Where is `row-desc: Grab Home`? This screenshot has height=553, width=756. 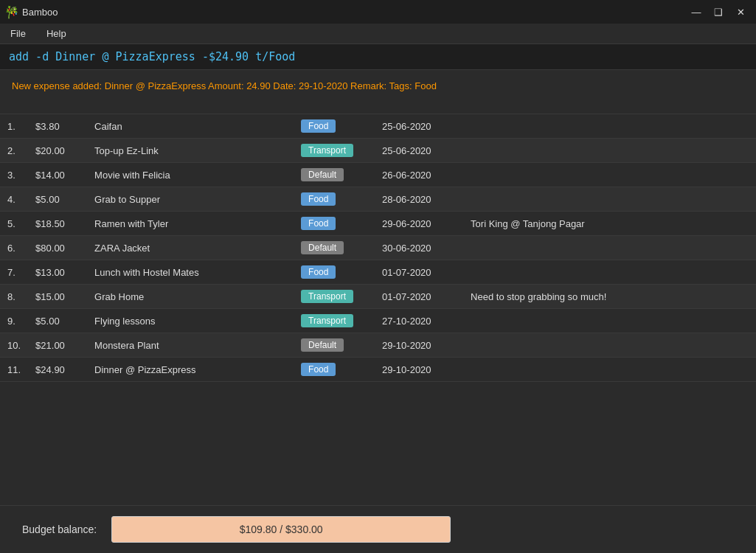
row-desc: Grab Home is located at coordinates (190, 296).